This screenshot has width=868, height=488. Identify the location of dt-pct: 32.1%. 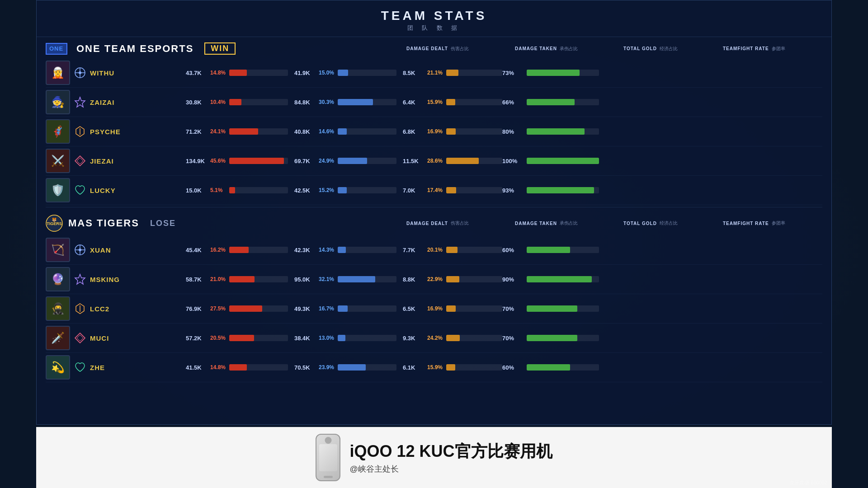
(327, 279).